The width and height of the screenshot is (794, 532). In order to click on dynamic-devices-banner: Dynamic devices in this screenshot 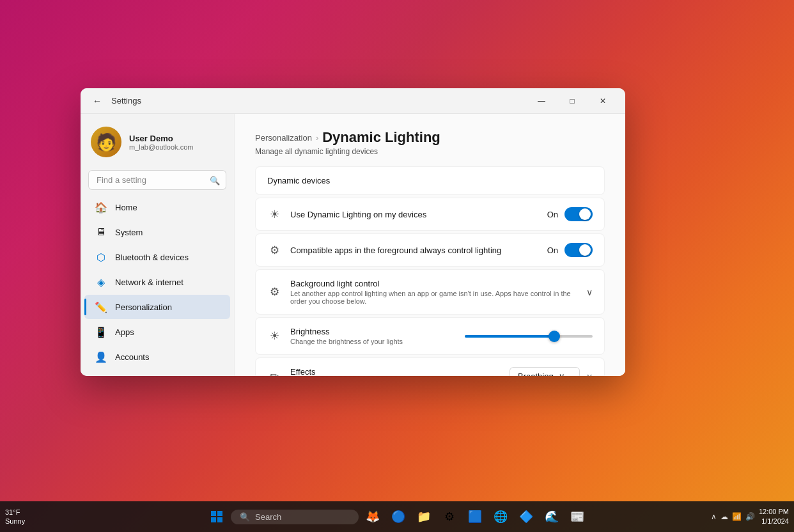, I will do `click(430, 180)`.